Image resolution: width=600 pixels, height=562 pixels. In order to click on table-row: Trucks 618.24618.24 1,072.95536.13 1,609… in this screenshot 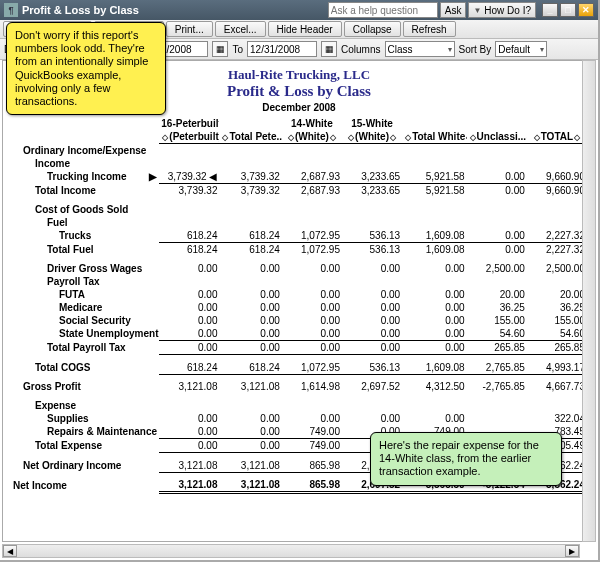, I will do `click(299, 236)`.